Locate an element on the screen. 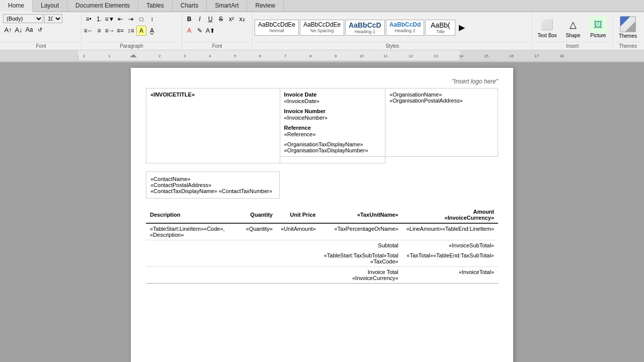 This screenshot has height=362, width=644. justify-btn: ≡= is located at coordinates (120, 31).